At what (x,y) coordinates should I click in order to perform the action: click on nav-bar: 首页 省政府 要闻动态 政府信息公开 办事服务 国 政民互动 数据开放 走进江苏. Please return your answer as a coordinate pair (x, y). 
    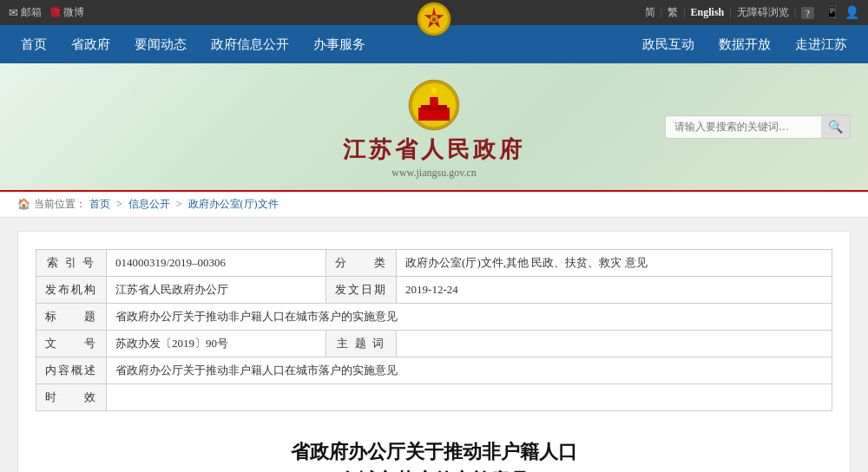
    Looking at the image, I should click on (434, 44).